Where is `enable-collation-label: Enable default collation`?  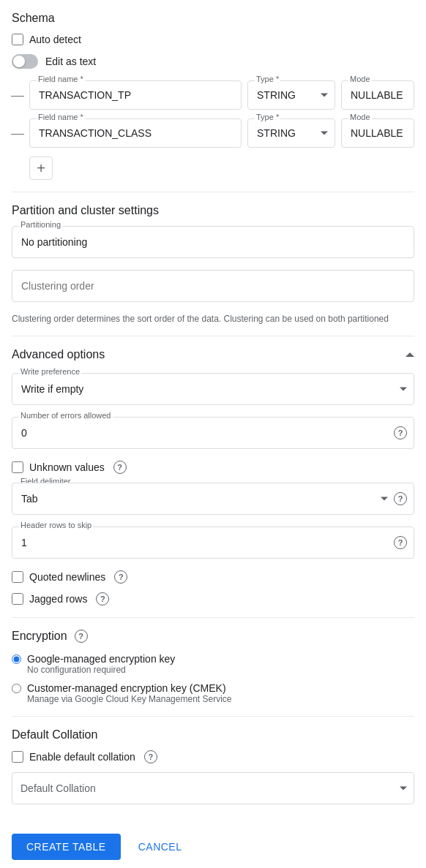 enable-collation-label: Enable default collation is located at coordinates (82, 757).